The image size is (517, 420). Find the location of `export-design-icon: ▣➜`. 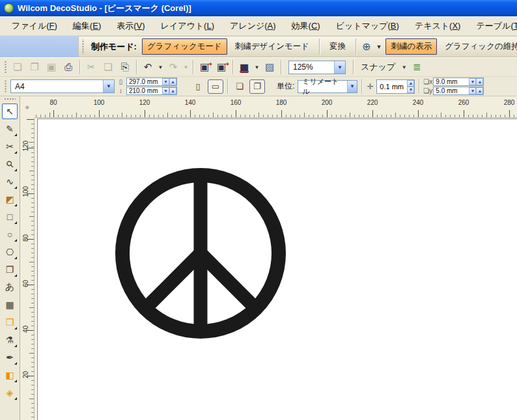

export-design-icon: ▣➜ is located at coordinates (221, 67).